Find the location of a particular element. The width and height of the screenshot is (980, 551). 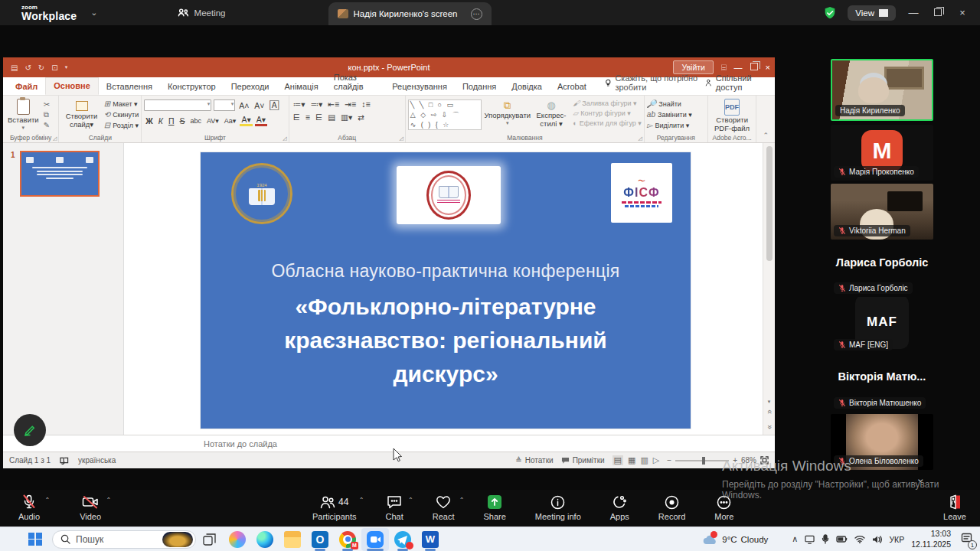

more-participants-chevron-icon: ⌄ is located at coordinates (920, 478).